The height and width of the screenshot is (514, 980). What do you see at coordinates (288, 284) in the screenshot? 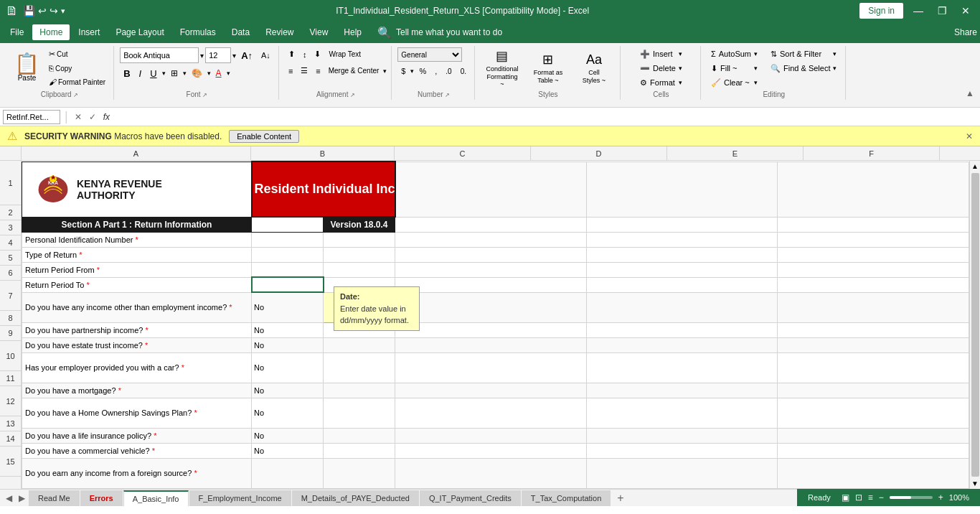
I see `cell-b6` at bounding box center [288, 284].